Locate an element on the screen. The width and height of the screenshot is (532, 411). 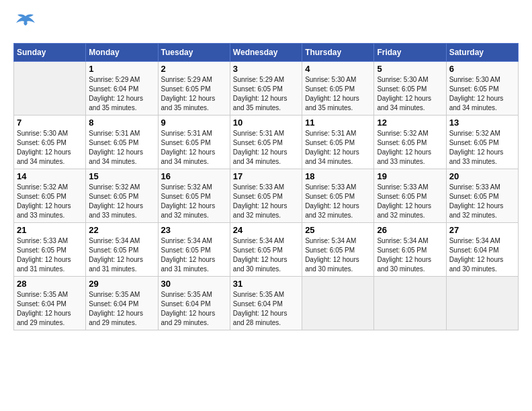
day-info: Sunrise: 5:34 AM Sunset: 6:04 PM Dayligh… is located at coordinates (482, 255).